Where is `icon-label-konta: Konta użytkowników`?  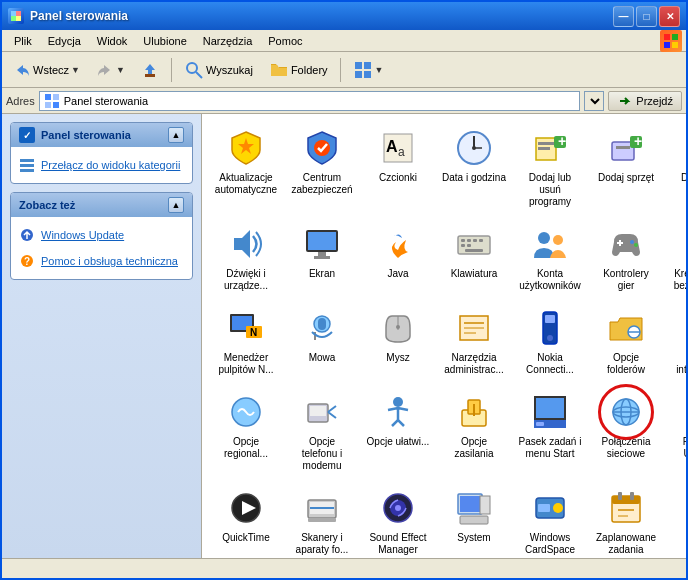
icon-label-konta: Konta użytkowników is located at coordinates (550, 280).